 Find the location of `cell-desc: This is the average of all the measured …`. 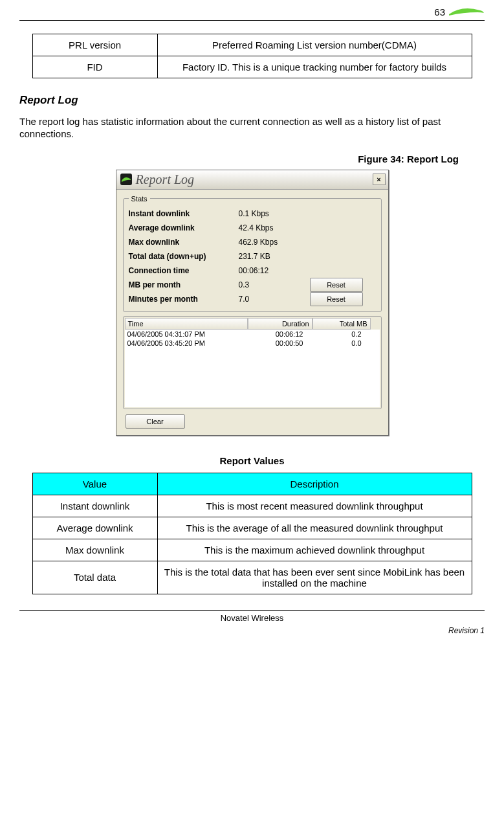

cell-desc: This is the average of all the measured … is located at coordinates (314, 528).